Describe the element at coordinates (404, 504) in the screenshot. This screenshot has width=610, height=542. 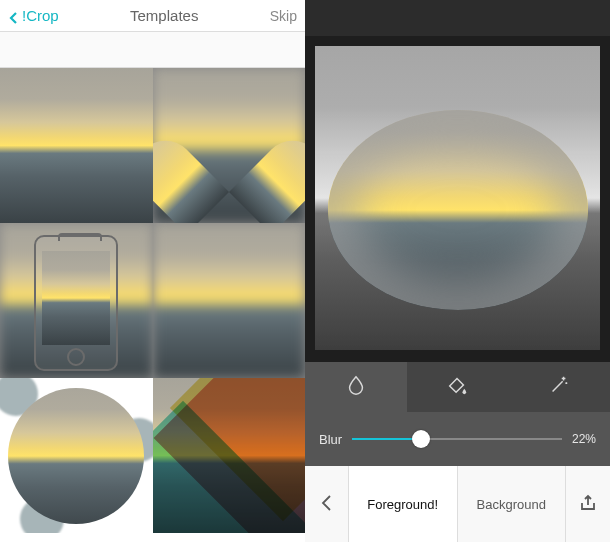
I see `tab-foreground: Foreground!` at that location.